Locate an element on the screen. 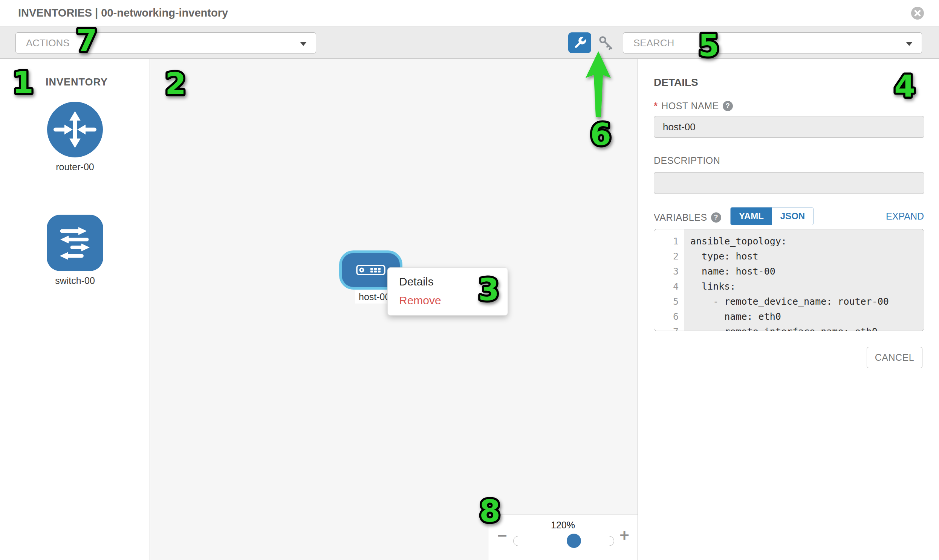 Image resolution: width=939 pixels, height=560 pixels. sidebar-item-router: router-00 is located at coordinates (75, 137).